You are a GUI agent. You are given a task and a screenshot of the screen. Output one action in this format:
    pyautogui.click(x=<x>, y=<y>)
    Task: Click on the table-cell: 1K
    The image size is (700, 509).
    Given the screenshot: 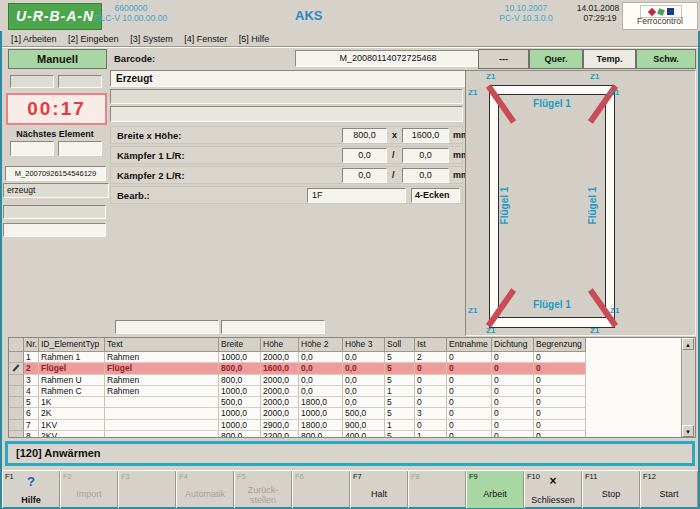 What is the action you would take?
    pyautogui.click(x=72, y=402)
    